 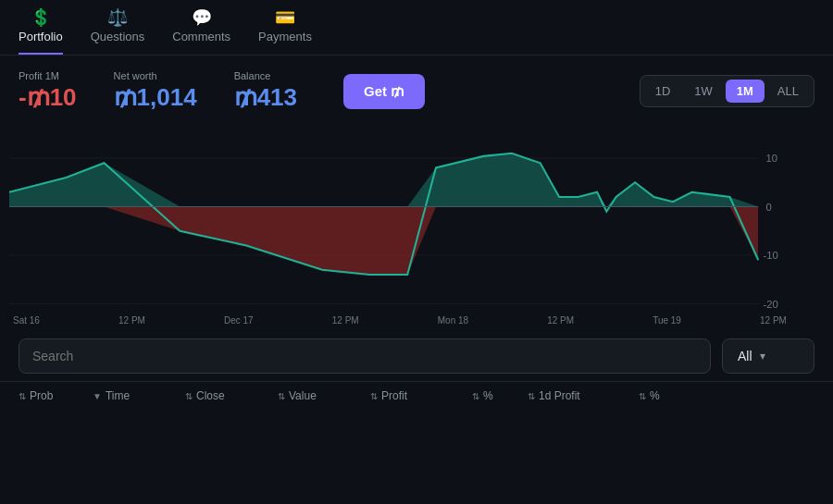 What do you see at coordinates (41, 396) in the screenshot?
I see `th-prob-label: Prob` at bounding box center [41, 396].